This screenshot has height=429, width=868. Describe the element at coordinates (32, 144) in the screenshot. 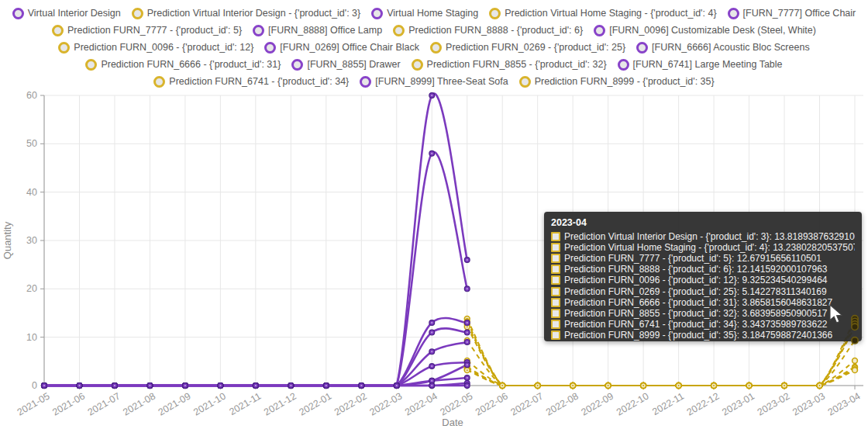

I see `y-axis-tick-label: 50` at that location.